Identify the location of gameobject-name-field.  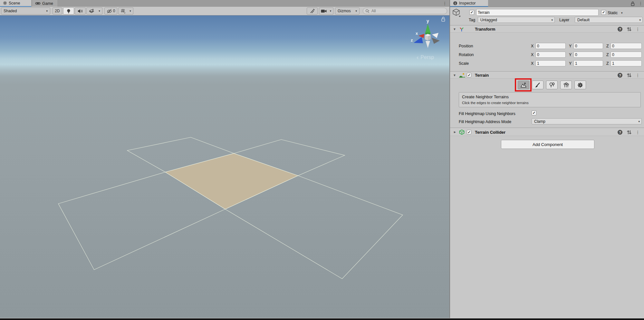
(537, 12).